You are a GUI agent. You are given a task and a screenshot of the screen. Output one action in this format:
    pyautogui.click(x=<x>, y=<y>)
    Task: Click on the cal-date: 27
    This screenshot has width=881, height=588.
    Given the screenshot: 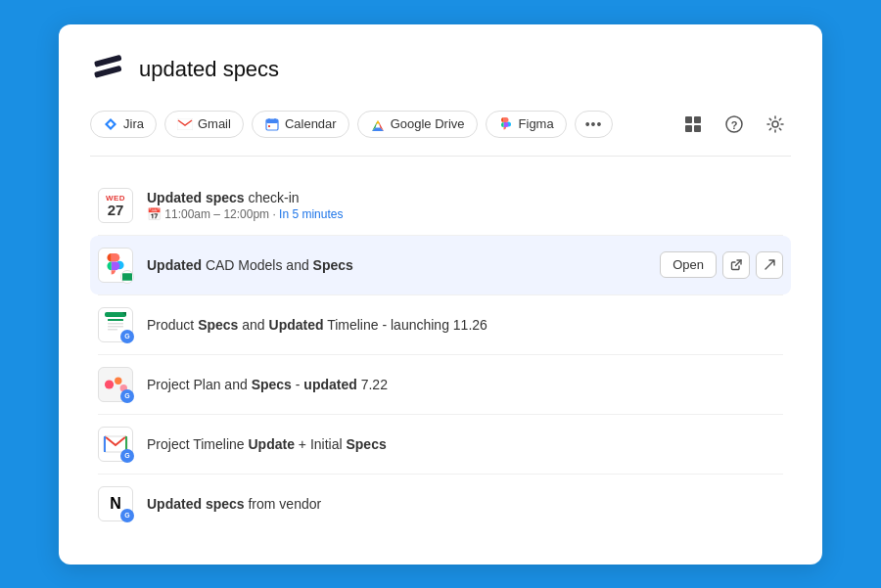 What is the action you would take?
    pyautogui.click(x=116, y=209)
    